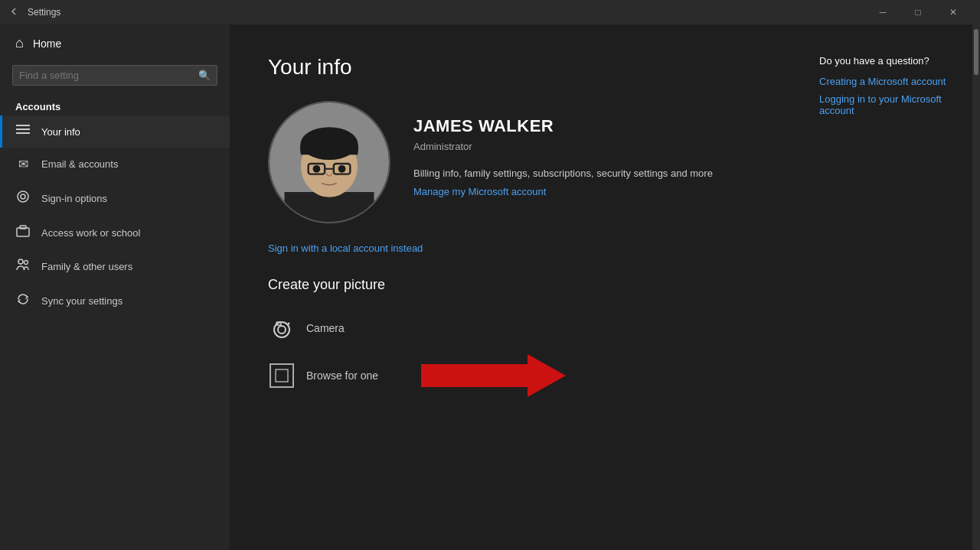  I want to click on sidebar-item-your-info: Your info, so click(115, 132).